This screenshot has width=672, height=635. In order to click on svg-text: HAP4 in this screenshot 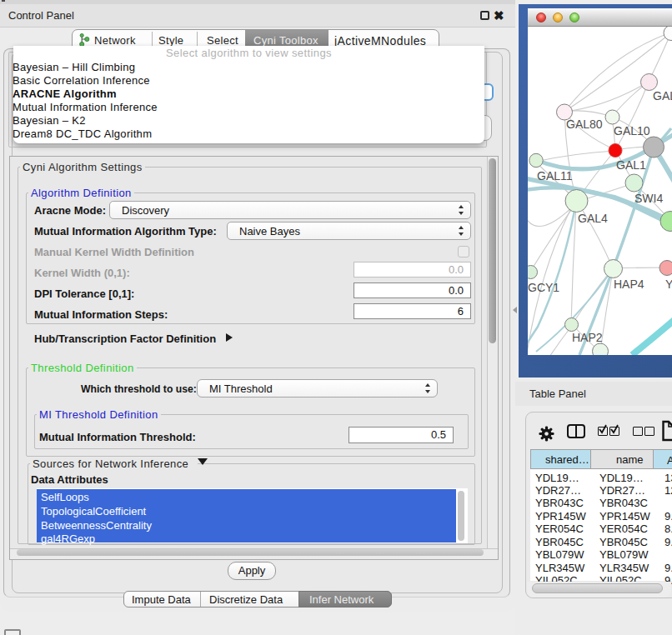, I will do `click(629, 284)`.